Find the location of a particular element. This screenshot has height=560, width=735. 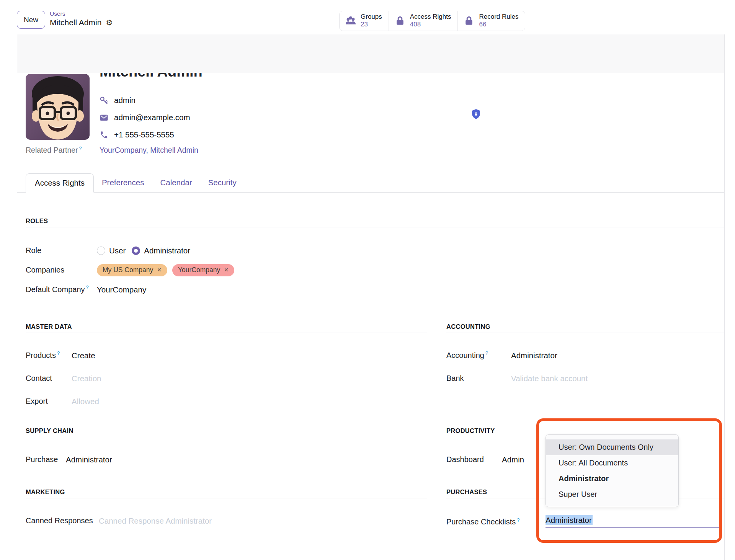

dropdown-item: Administrator is located at coordinates (612, 478).